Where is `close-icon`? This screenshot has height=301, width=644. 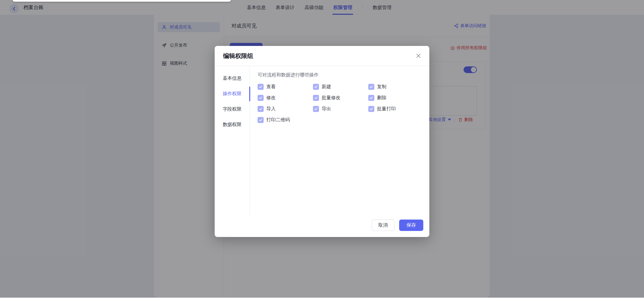 close-icon is located at coordinates (419, 56).